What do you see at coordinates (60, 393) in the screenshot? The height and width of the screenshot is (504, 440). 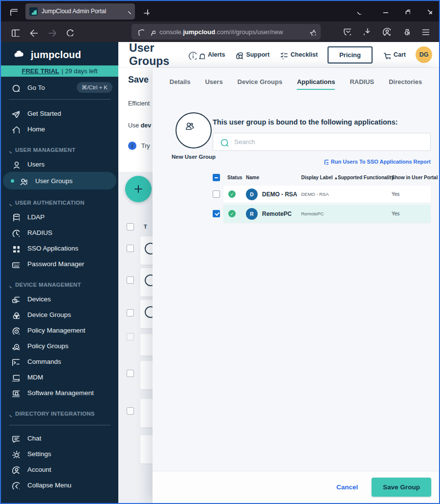 I see `sidebar-item-software-management: Software Management` at bounding box center [60, 393].